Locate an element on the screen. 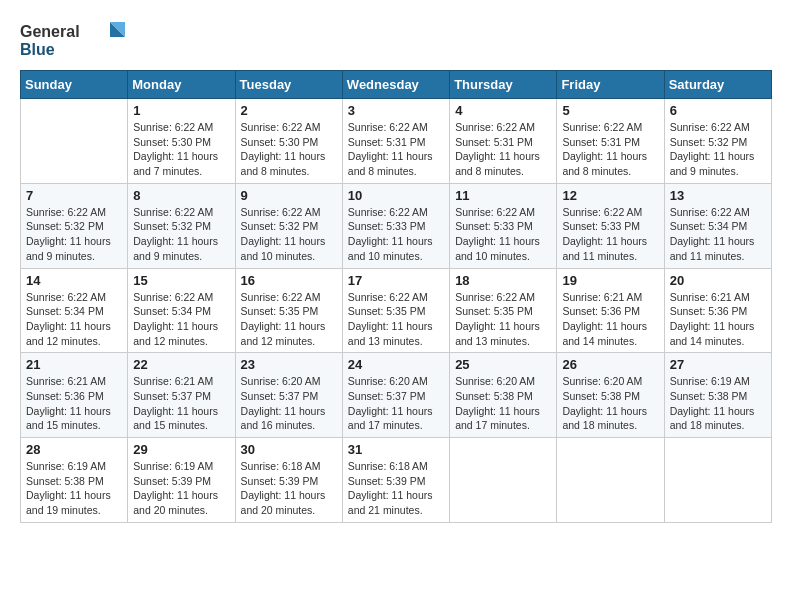 The width and height of the screenshot is (792, 612). calendar-cell: 12Sunrise: 6:22 AMSunset: 5:33 PMDayligh… is located at coordinates (610, 226).